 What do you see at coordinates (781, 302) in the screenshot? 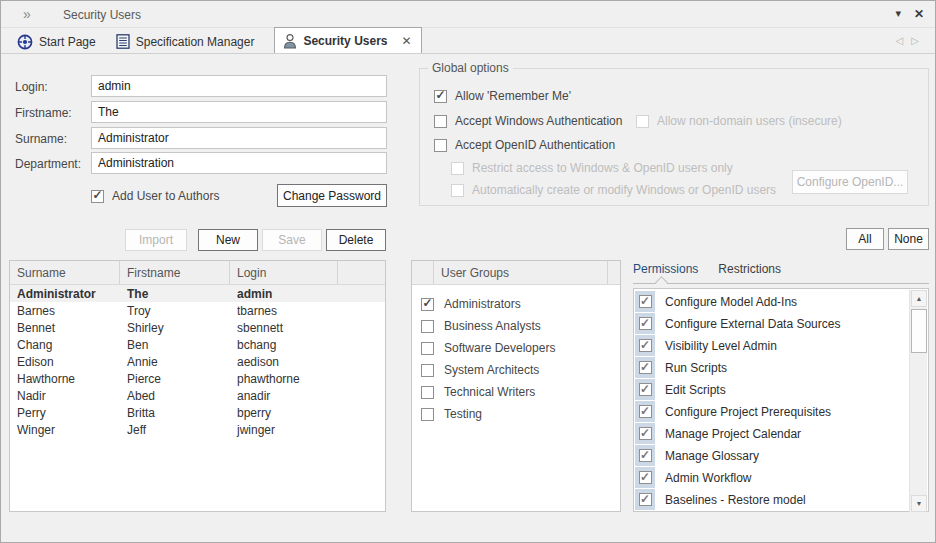
I see `permission-item: Configure Model Add-Ins` at bounding box center [781, 302].